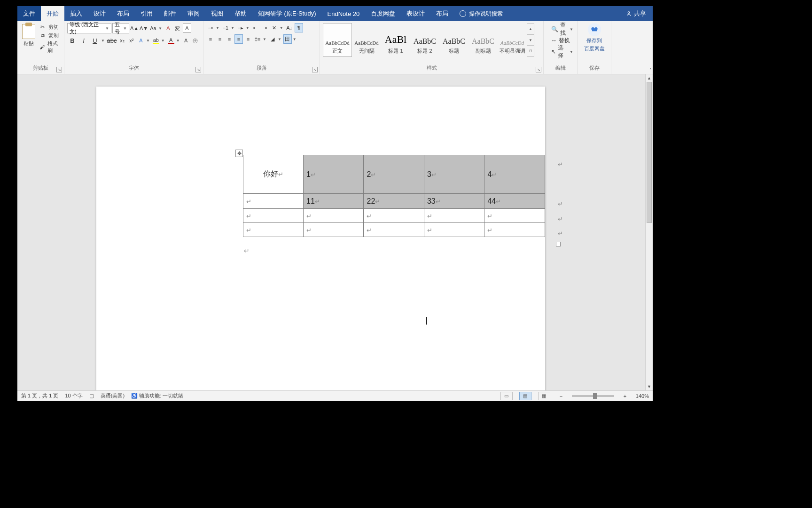  Describe the element at coordinates (211, 39) in the screenshot. I see `align-left-button: ≡` at that location.